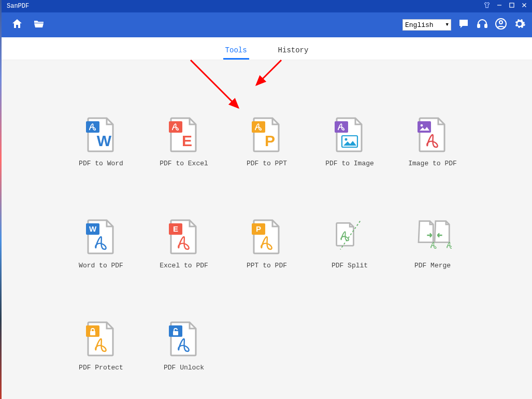 This screenshot has width=532, height=399. What do you see at coordinates (184, 237) in the screenshot?
I see `excel-to-pdf-icon: E` at bounding box center [184, 237].